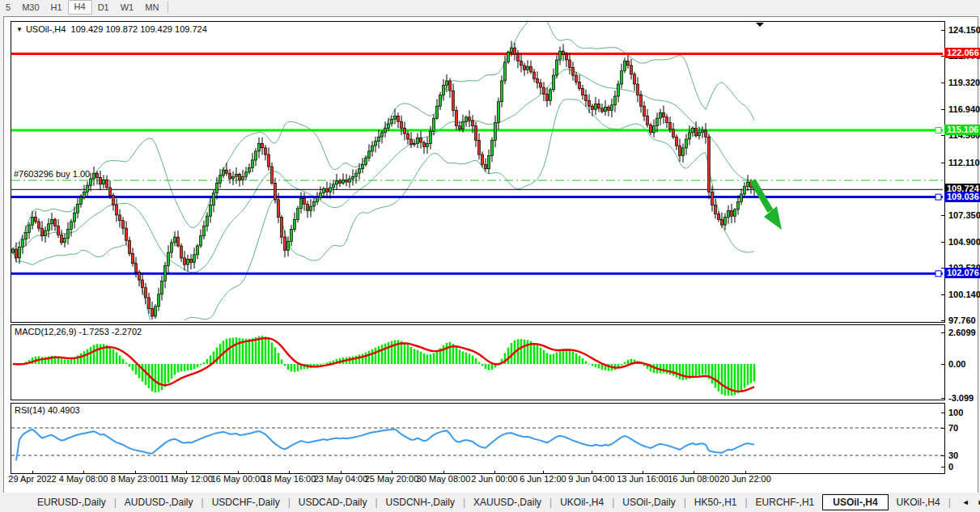 Image resolution: width=980 pixels, height=512 pixels. What do you see at coordinates (152, 7) in the screenshot?
I see `timeframe-button-mn: MN` at bounding box center [152, 7].